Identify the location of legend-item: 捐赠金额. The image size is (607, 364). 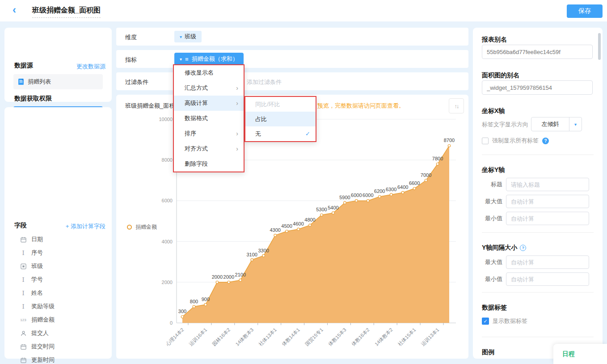
(142, 227).